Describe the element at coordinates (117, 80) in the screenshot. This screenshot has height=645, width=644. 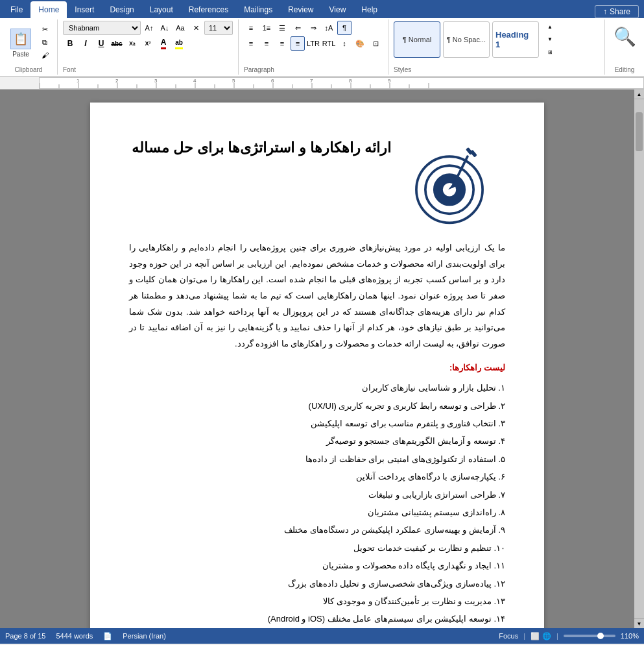
I see `svg-text: 2` at that location.